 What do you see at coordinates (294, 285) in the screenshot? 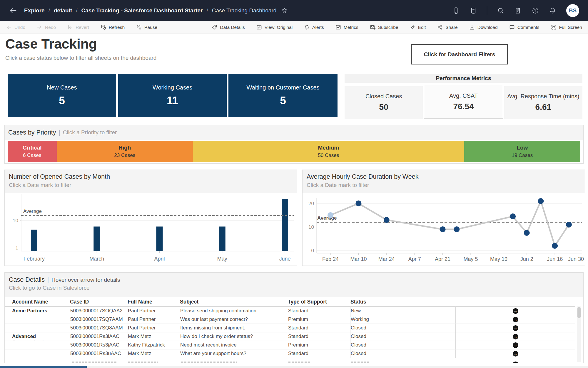
I see `case-details-header: Case Details | Hover over arrow for deta…` at bounding box center [294, 285].